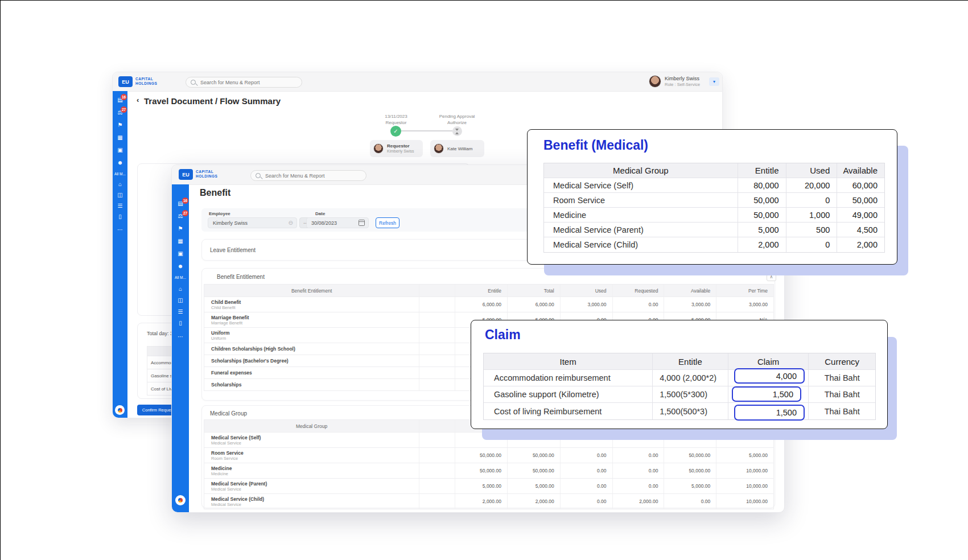 The height and width of the screenshot is (560, 968). I want to click on cell-entitle: 5,000.00, so click(481, 486).